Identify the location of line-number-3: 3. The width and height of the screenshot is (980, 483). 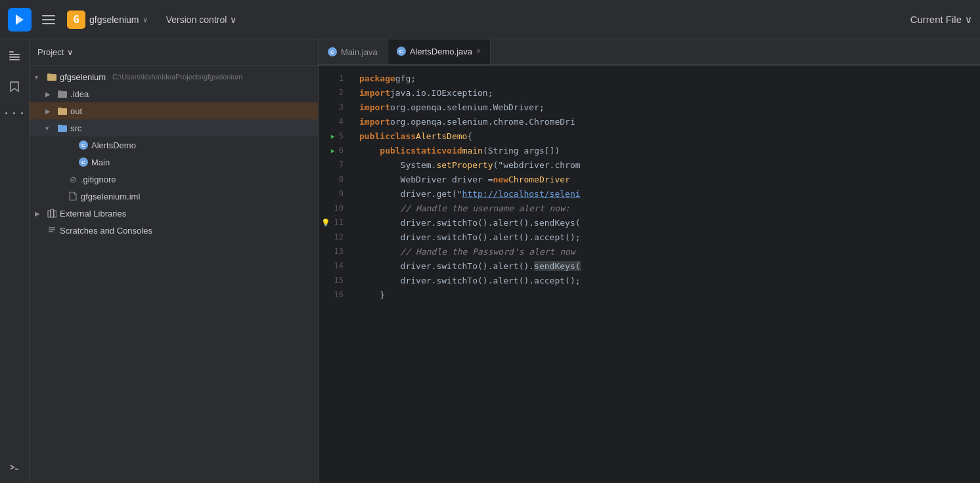
(342, 107).